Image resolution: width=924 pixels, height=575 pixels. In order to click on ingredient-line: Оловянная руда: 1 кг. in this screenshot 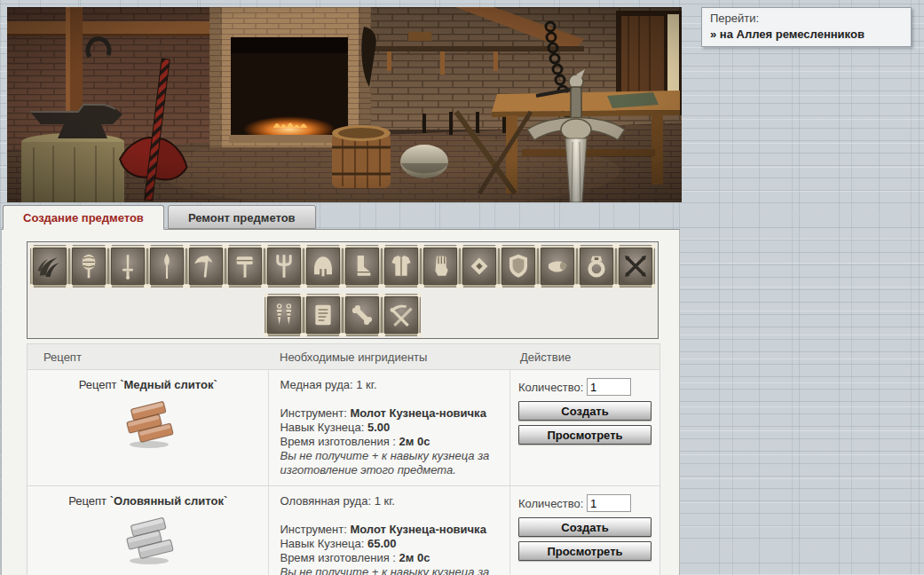, I will do `click(389, 501)`.